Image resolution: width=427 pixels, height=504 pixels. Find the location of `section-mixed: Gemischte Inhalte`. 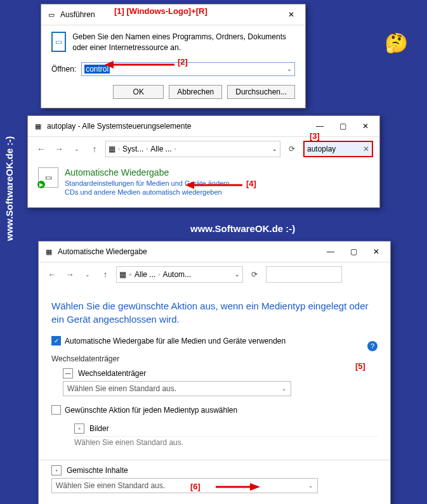

section-mixed: Gemischte Inhalte is located at coordinates (98, 470).